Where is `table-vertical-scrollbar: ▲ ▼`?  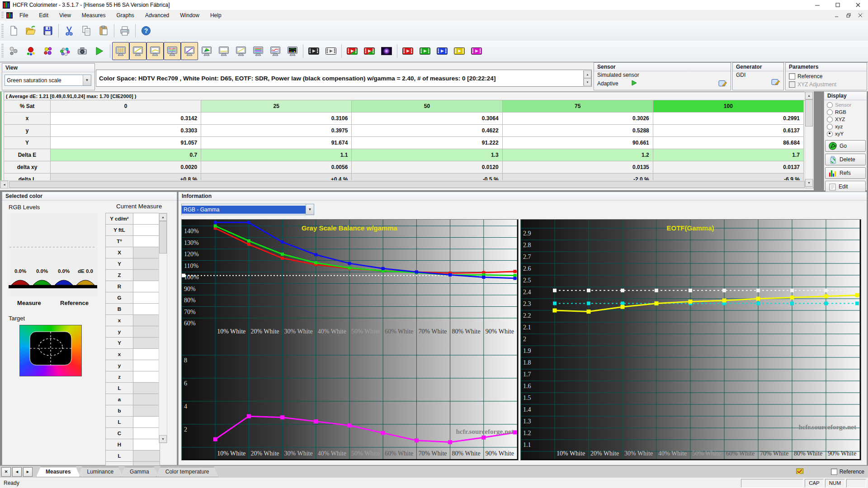
table-vertical-scrollbar: ▲ ▼ is located at coordinates (809, 139).